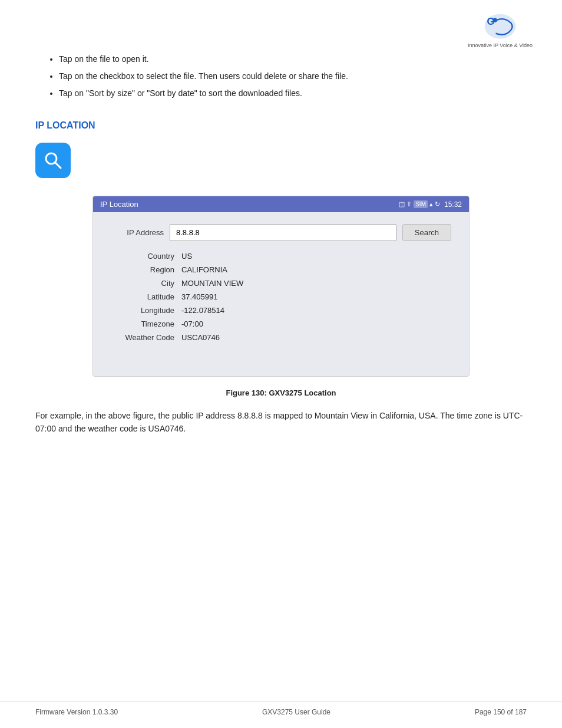  What do you see at coordinates (192, 324) in the screenshot?
I see `timezone-value: -07:00` at bounding box center [192, 324].